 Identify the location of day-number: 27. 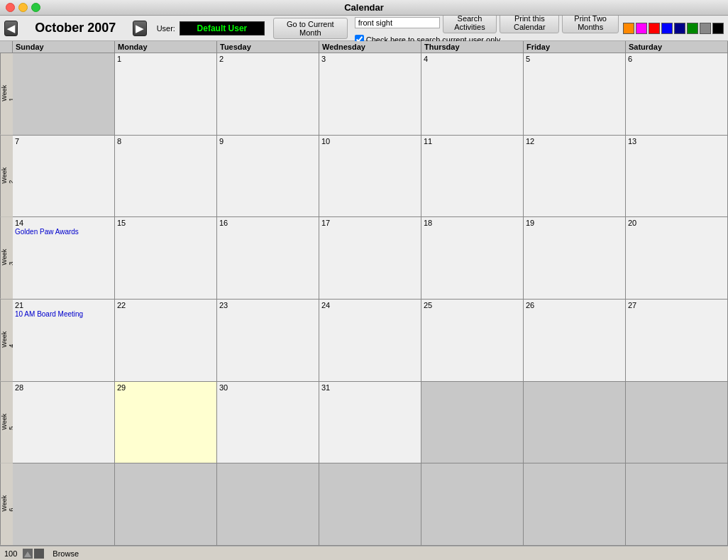
(677, 305).